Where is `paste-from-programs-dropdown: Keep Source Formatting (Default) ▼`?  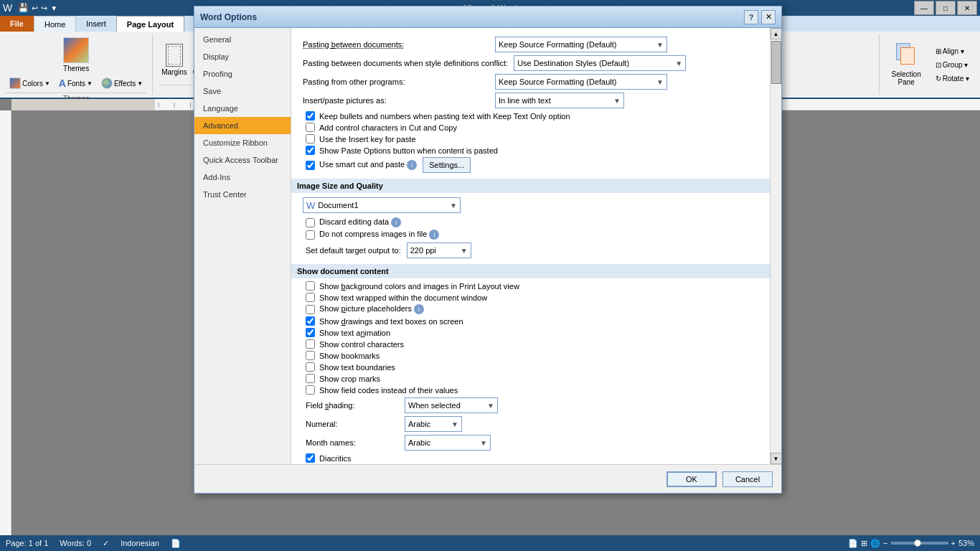
paste-from-programs-dropdown: Keep Source Formatting (Default) ▼ is located at coordinates (581, 82).